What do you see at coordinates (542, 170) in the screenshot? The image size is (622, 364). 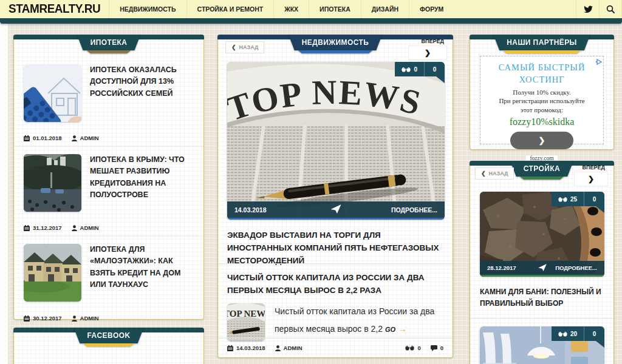 I see `stroika-ribbon: СТРОЙКА` at bounding box center [542, 170].